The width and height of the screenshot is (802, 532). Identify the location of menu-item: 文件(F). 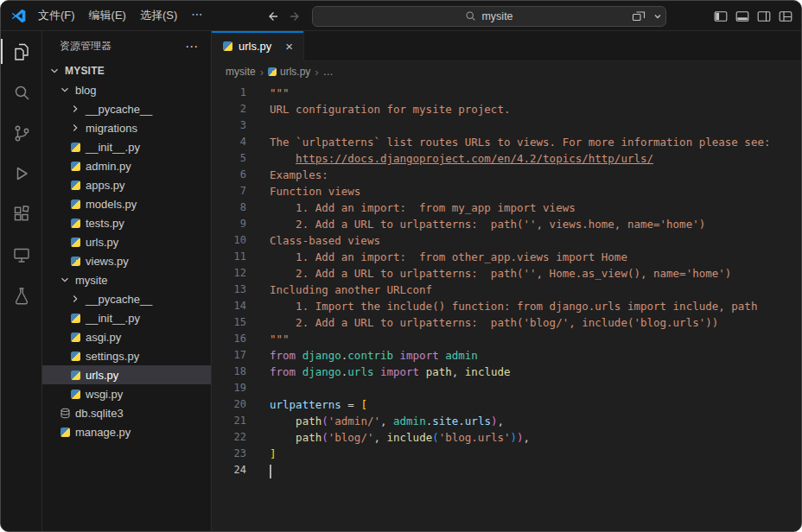
(57, 16).